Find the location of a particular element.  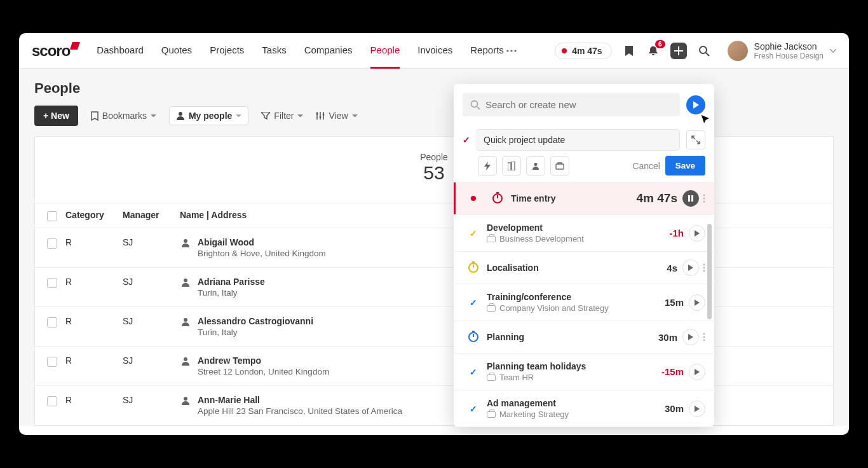

row-name: Adriana Parisse is located at coordinates (231, 282).